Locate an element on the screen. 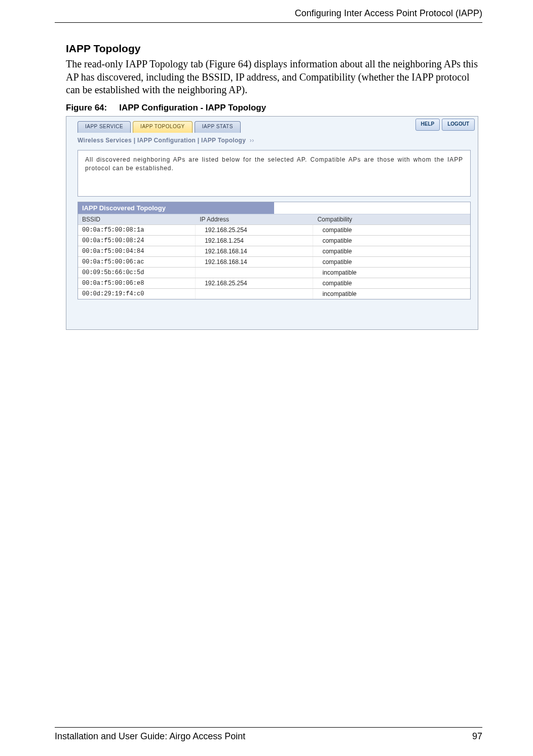 Image resolution: width=533 pixels, height=756 pixels. section-title: IAPP Topology is located at coordinates (272, 49).